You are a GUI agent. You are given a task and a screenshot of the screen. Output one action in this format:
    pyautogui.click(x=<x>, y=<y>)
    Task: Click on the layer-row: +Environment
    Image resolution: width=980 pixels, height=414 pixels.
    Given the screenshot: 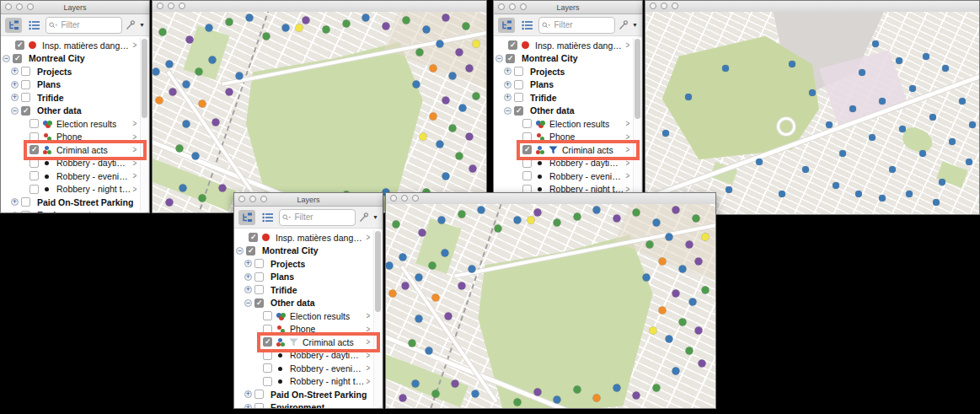 What is the action you would take?
    pyautogui.click(x=75, y=212)
    